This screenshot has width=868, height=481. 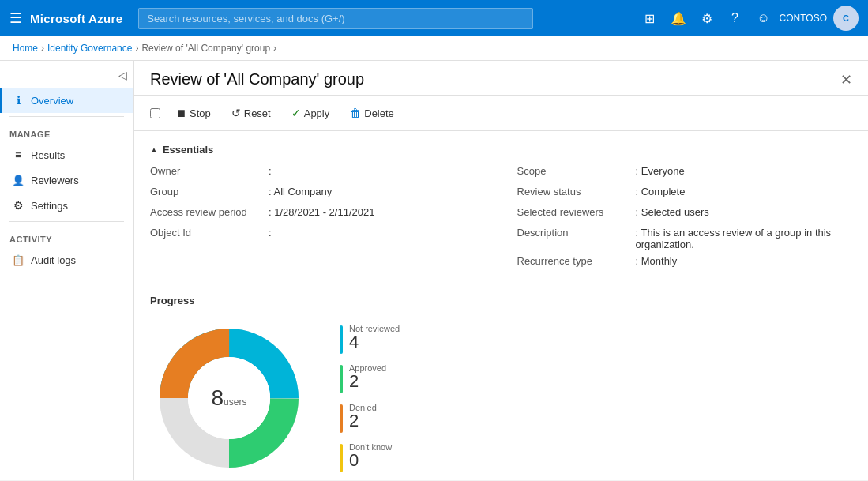 I want to click on reviewers-icon: 👤, so click(x=18, y=180).